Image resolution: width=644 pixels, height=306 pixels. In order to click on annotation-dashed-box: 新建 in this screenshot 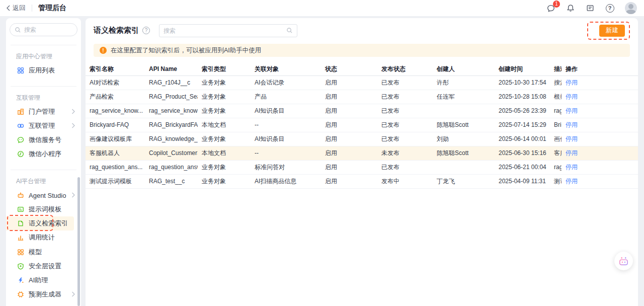, I will do `click(609, 31)`.